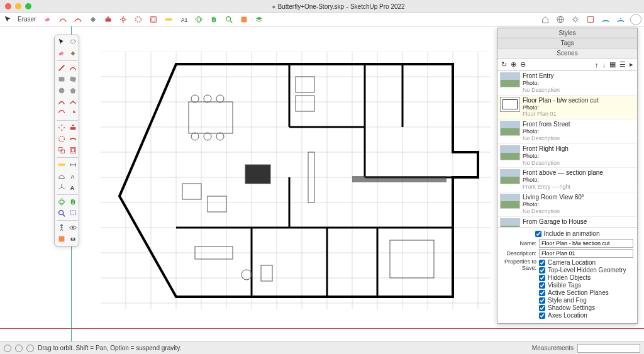 The width and height of the screenshot is (644, 354). I want to click on scene-menu-icon: ▸, so click(631, 64).